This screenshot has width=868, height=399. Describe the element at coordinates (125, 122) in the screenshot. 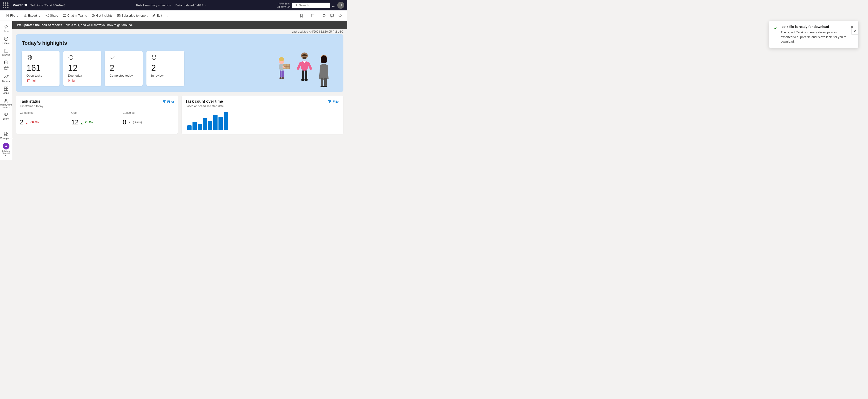

I see `canceled-val: 0` at that location.